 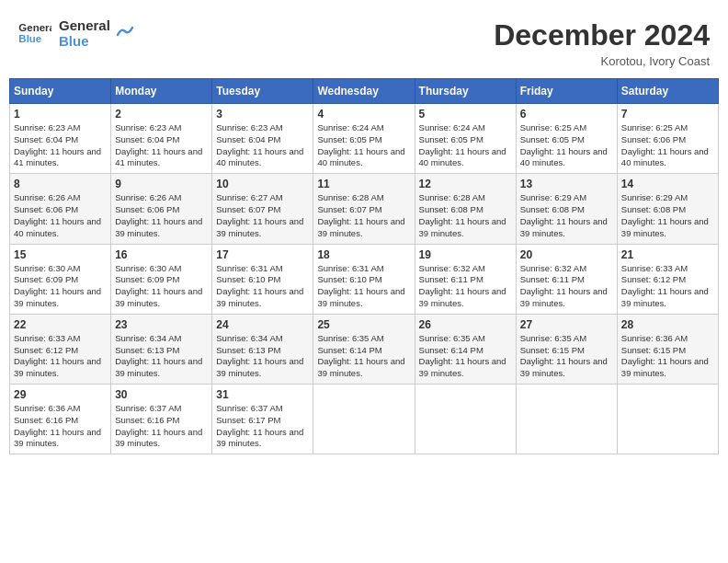 What do you see at coordinates (667, 139) in the screenshot?
I see `calendar-day-cell: 7Sunrise: 6:25 AMSunset: 6:06 PMDaylight…` at bounding box center [667, 139].